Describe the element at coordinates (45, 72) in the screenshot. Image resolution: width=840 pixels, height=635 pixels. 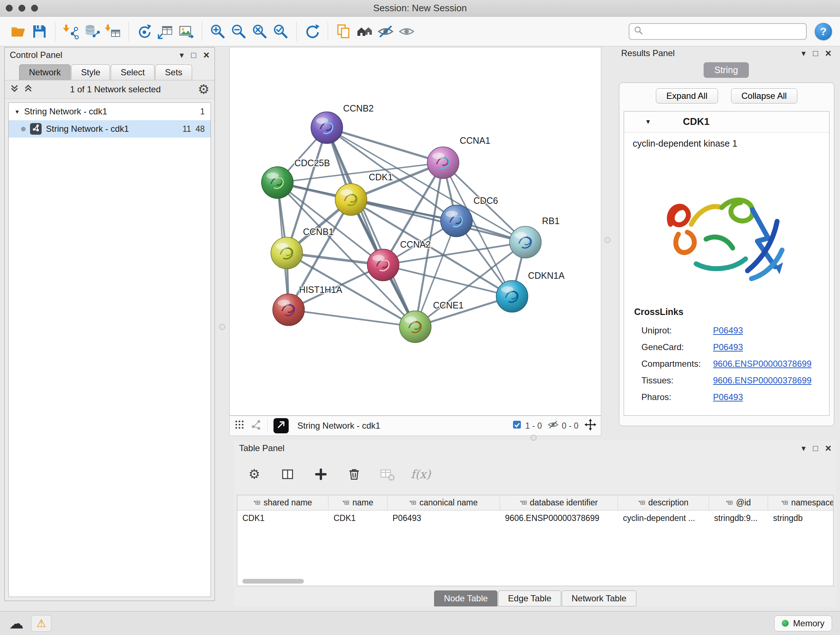
I see `control-tab-network: Network` at that location.